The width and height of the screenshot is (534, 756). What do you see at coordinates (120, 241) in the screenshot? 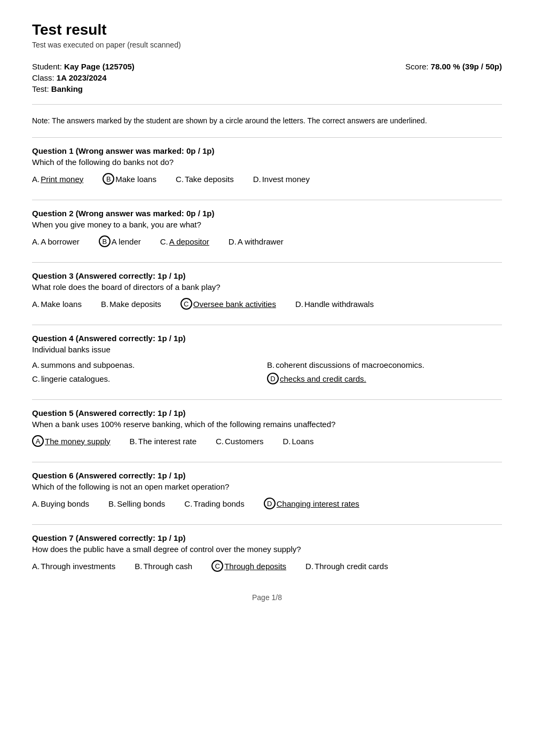
I see `answer-2-2: B A lender` at bounding box center [120, 241].